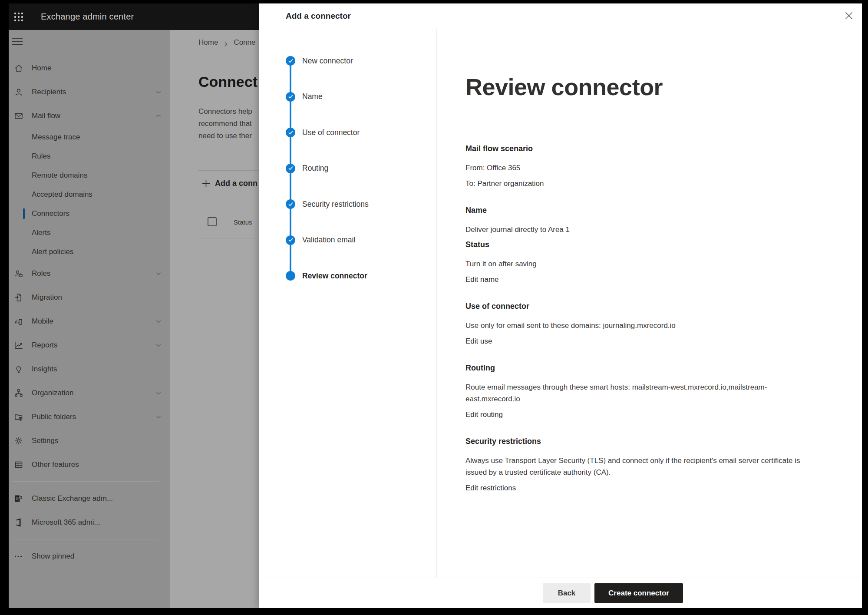 The image size is (868, 615). Describe the element at coordinates (89, 417) in the screenshot. I see `sidebar-item-public-folders: Public folders` at that location.